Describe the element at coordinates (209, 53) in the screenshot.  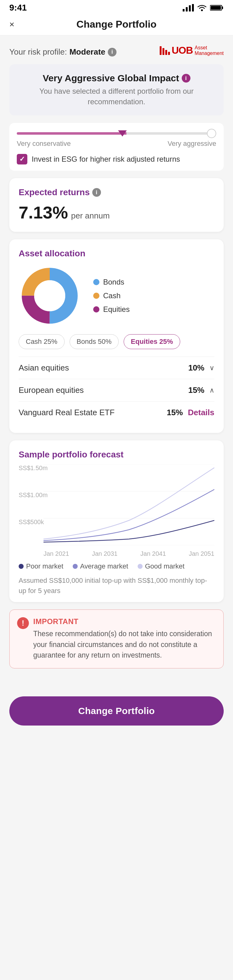
I see `uob-sub2: Management` at that location.